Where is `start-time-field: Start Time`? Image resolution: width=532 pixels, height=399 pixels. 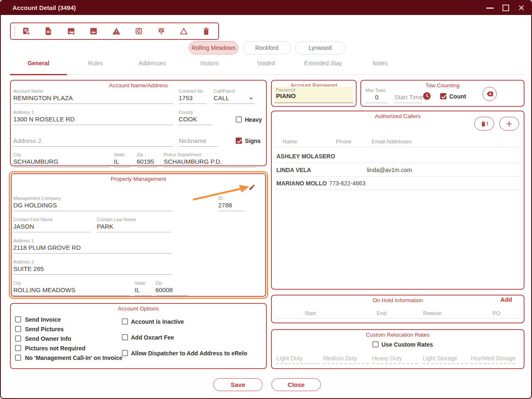 start-time-field: Start Time is located at coordinates (408, 95).